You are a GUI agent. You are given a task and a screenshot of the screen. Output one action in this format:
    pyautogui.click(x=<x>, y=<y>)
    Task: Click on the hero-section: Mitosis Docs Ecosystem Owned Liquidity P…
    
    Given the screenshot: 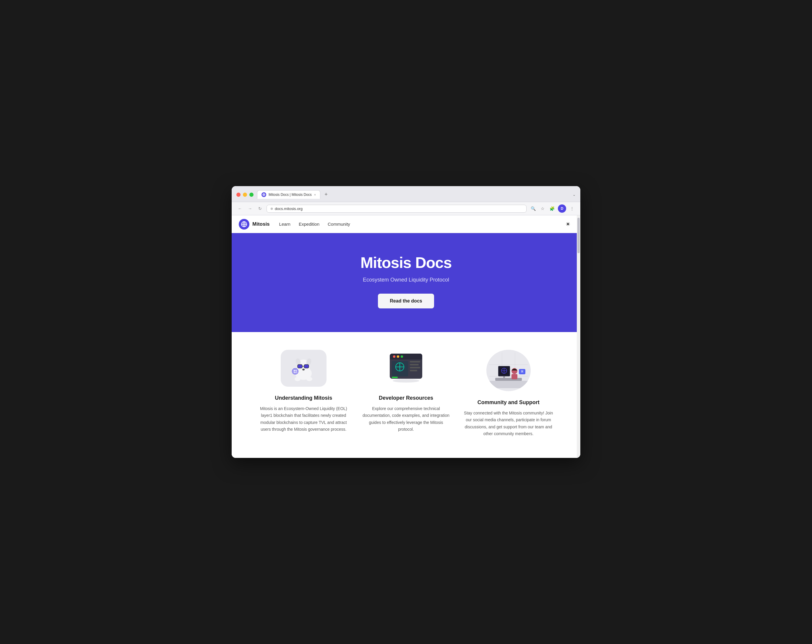 What is the action you would take?
    pyautogui.click(x=406, y=282)
    